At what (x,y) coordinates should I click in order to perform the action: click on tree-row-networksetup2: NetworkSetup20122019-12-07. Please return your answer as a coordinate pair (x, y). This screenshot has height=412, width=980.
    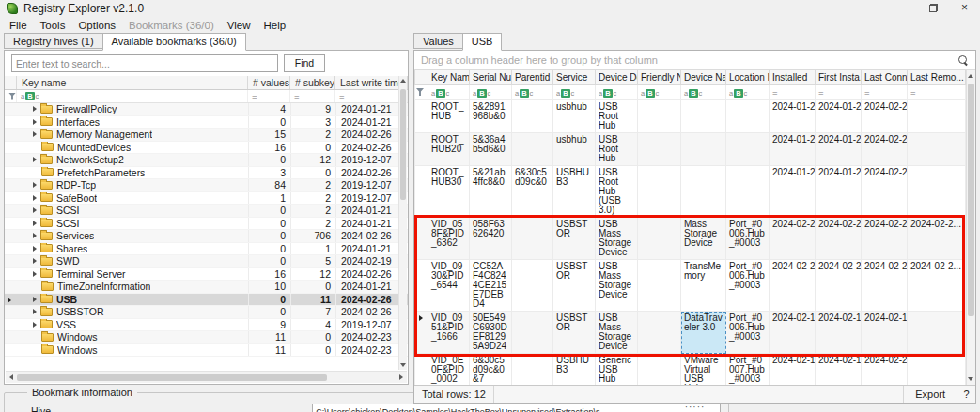
    Looking at the image, I should click on (207, 160).